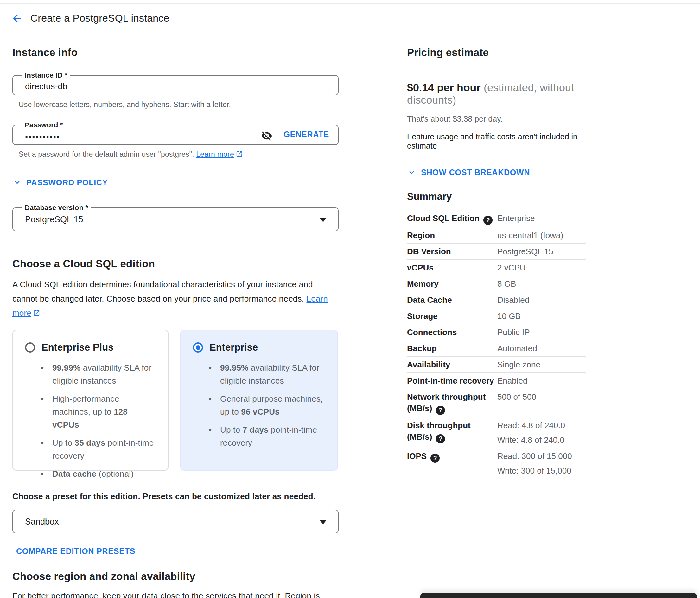  Describe the element at coordinates (497, 332) in the screenshot. I see `summary-row: ConnectionsPublic IP` at that location.